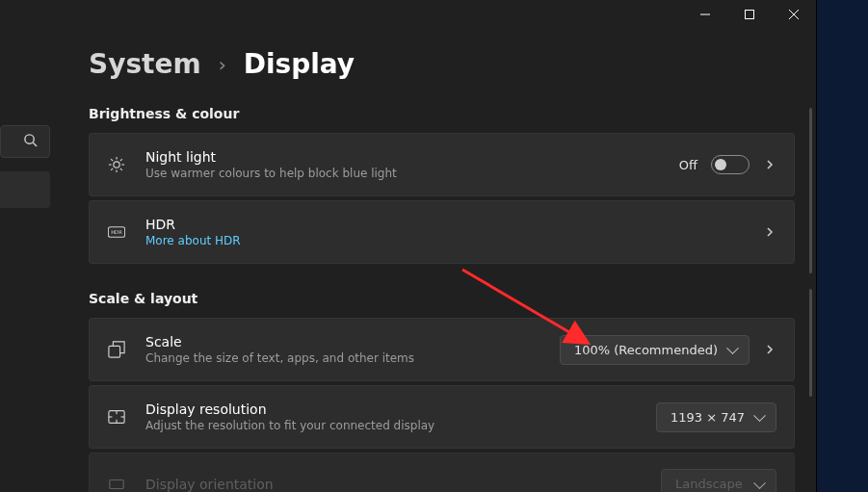 The width and height of the screenshot is (868, 492). Describe the element at coordinates (441, 350) in the screenshot. I see `setting-scale: Scale Change the size of text, apps, and…` at that location.